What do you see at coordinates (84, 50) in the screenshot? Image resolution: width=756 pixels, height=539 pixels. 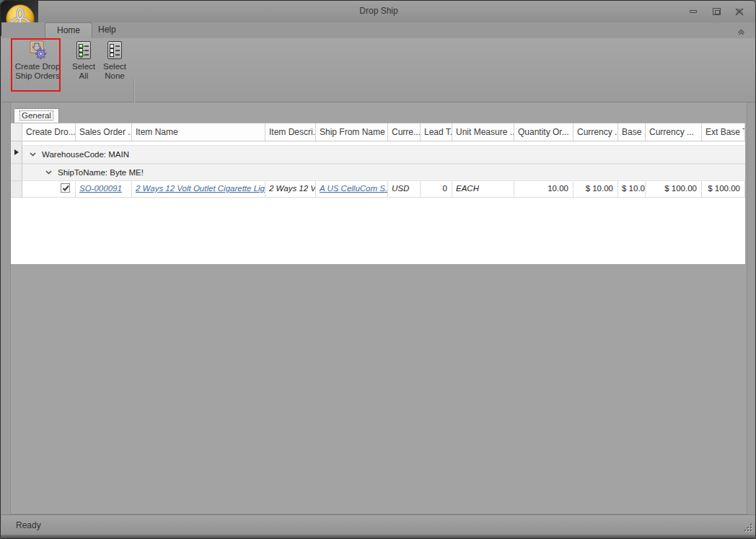 I see `select-all-icon` at bounding box center [84, 50].